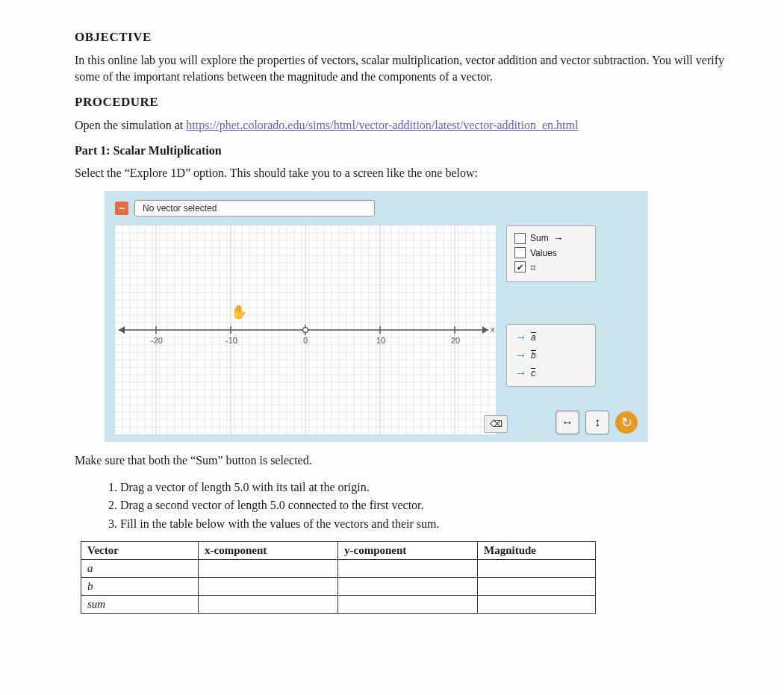  What do you see at coordinates (551, 252) in the screenshot?
I see `option-values: Values` at bounding box center [551, 252].